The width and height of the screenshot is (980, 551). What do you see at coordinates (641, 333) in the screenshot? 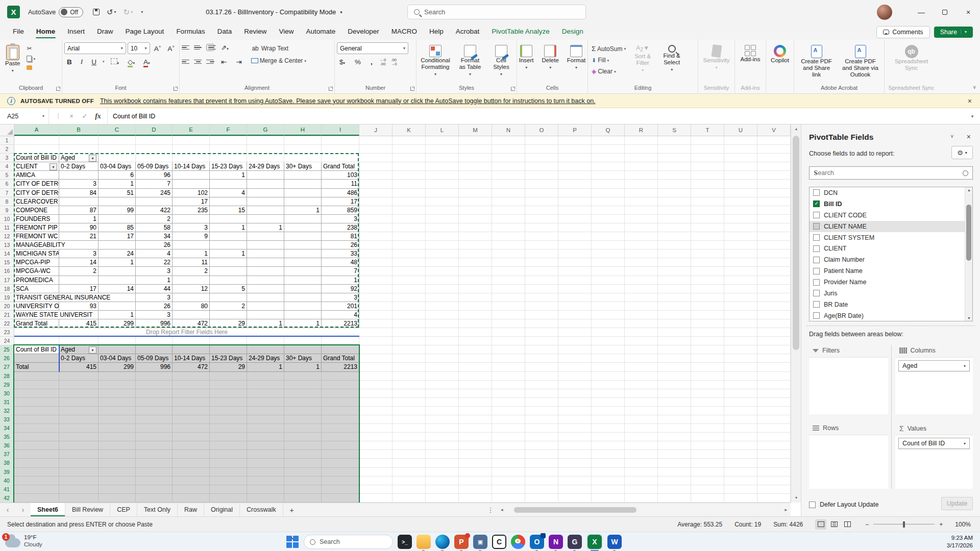
I see `cell-R23` at bounding box center [641, 333].